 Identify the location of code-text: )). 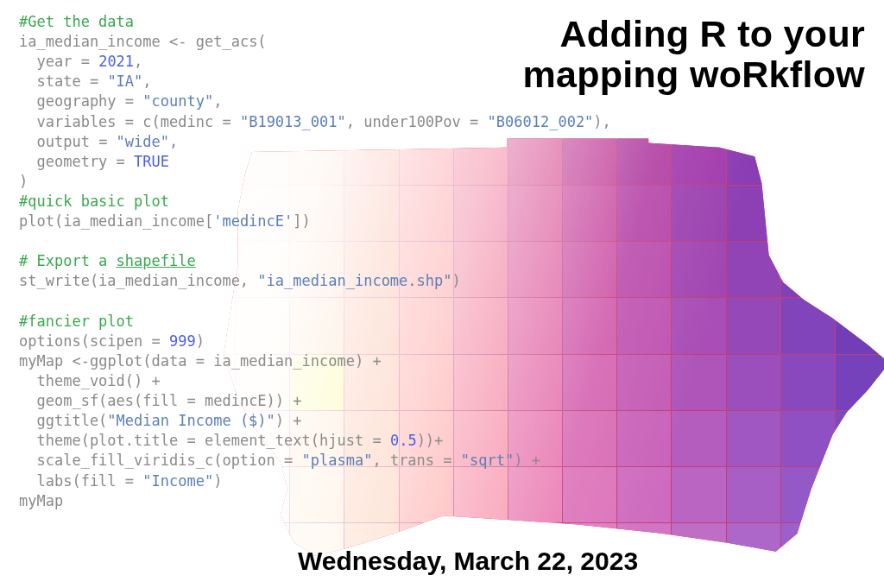
(426, 440).